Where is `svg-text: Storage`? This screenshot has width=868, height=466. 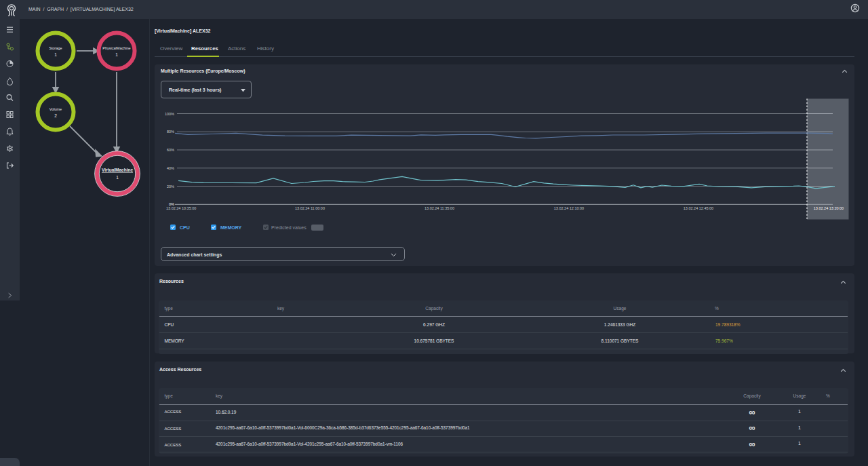 svg-text: Storage is located at coordinates (56, 48).